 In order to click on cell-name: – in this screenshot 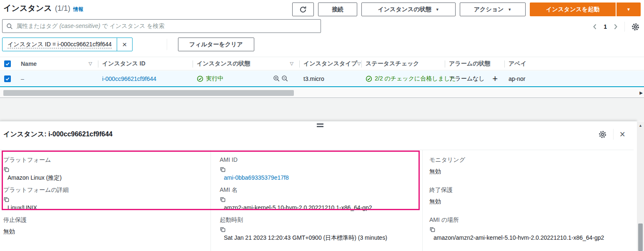, I will do `click(23, 79)`.